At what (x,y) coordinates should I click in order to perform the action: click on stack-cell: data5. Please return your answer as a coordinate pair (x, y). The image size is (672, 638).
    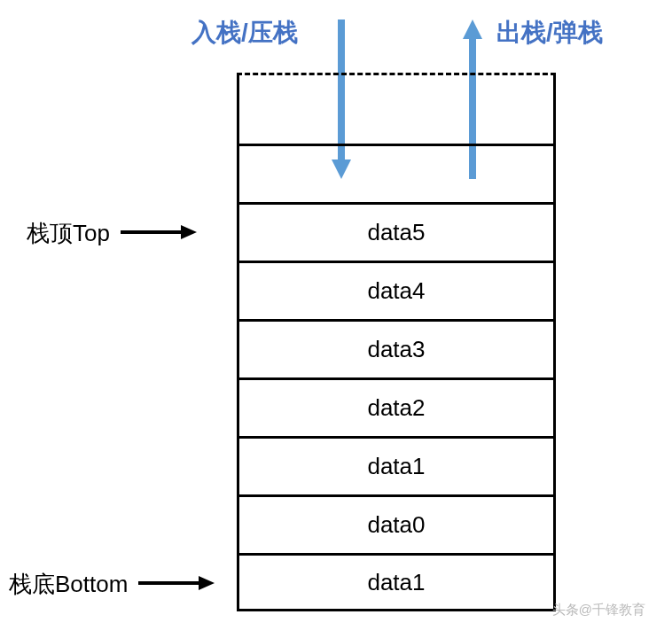
    Looking at the image, I should click on (396, 231).